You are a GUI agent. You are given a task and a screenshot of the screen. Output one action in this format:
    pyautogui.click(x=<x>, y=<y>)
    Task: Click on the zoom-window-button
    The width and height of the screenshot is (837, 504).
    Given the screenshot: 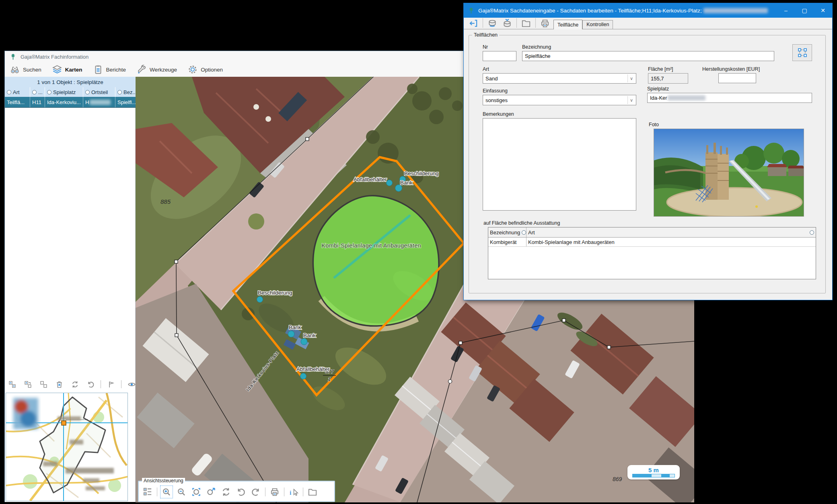 What is the action you would take?
    pyautogui.click(x=196, y=492)
    